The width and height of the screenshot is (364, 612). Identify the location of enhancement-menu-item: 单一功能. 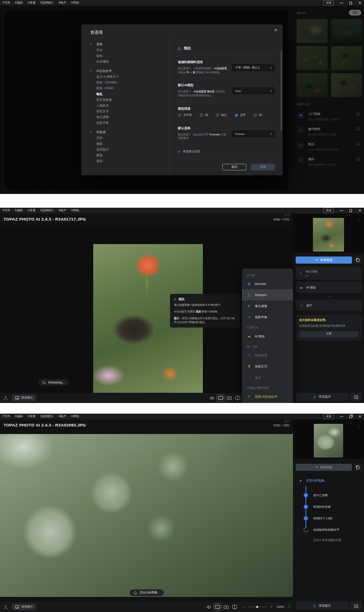
(267, 346).